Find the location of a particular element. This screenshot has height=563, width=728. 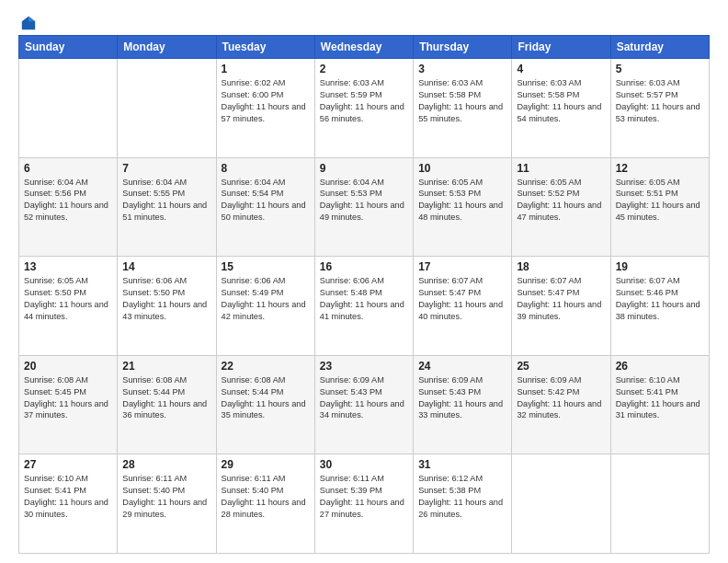

weekday-header-tuesday: Tuesday is located at coordinates (265, 48).